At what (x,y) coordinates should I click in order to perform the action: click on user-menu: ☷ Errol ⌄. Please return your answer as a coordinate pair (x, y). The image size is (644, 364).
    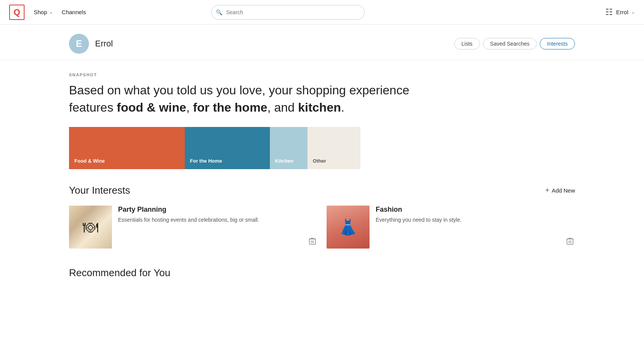
    Looking at the image, I should click on (620, 12).